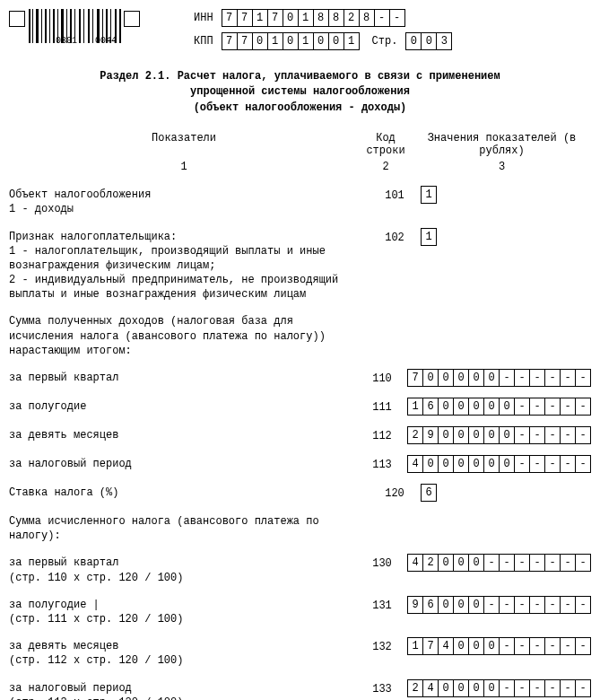 Image resolution: width=600 pixels, height=700 pixels. I want to click on row-111: за полугодие 111 1600000-----, so click(300, 407).